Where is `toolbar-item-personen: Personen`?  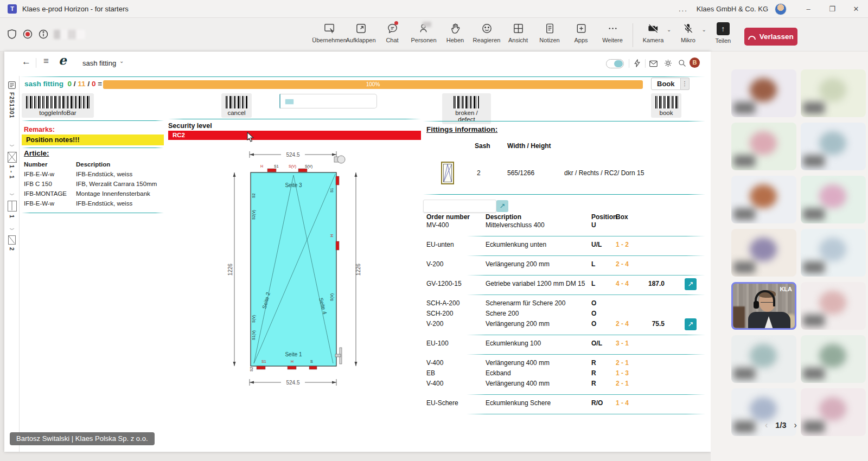 toolbar-item-personen: Personen is located at coordinates (424, 33).